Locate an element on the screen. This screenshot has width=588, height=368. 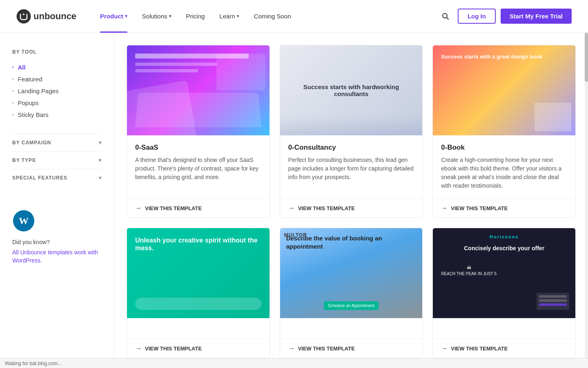
template-body-saas: 0-SaaS A theme that's designed to show o… is located at coordinates (198, 167).